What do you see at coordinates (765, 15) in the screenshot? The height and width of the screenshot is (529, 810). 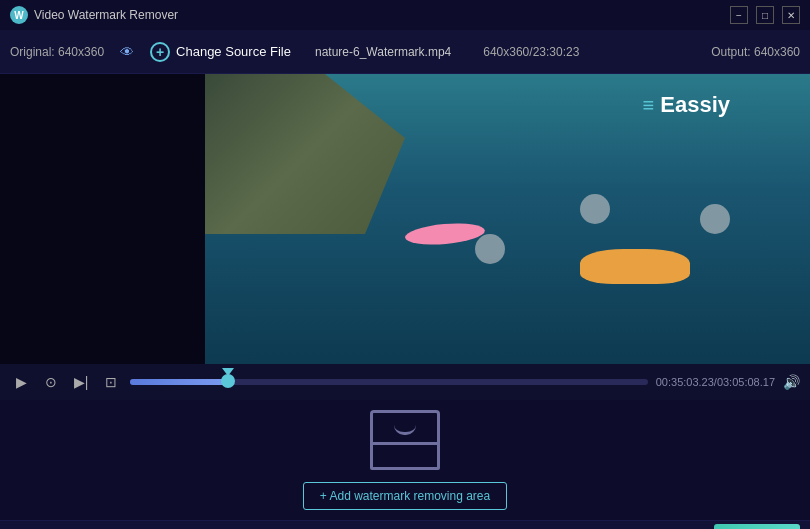 I see `titlebar-controls: − □ ✕` at bounding box center [765, 15].